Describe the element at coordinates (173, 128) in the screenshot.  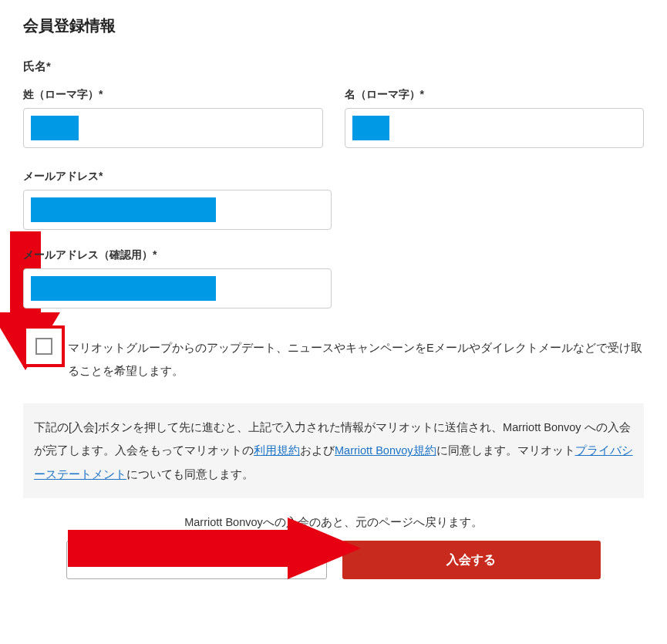
I see `last-name-input` at that location.